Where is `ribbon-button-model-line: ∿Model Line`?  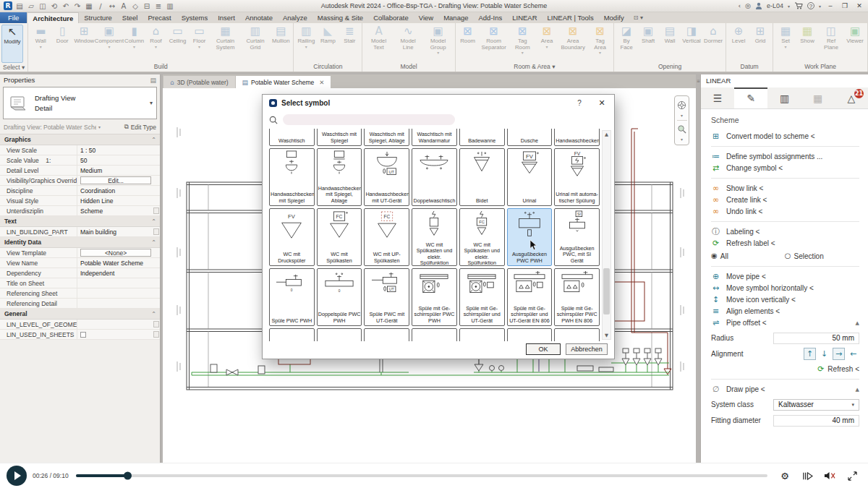 ribbon-button-model-line: ∿Model Line is located at coordinates (408, 38).